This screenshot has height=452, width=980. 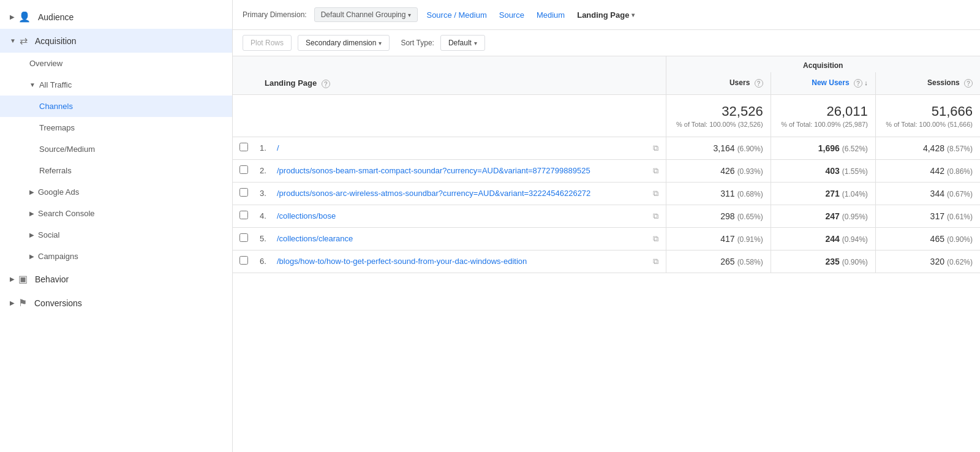 I want to click on sidebar-item-behavior: ▶ ▣ Behavior, so click(x=116, y=279).